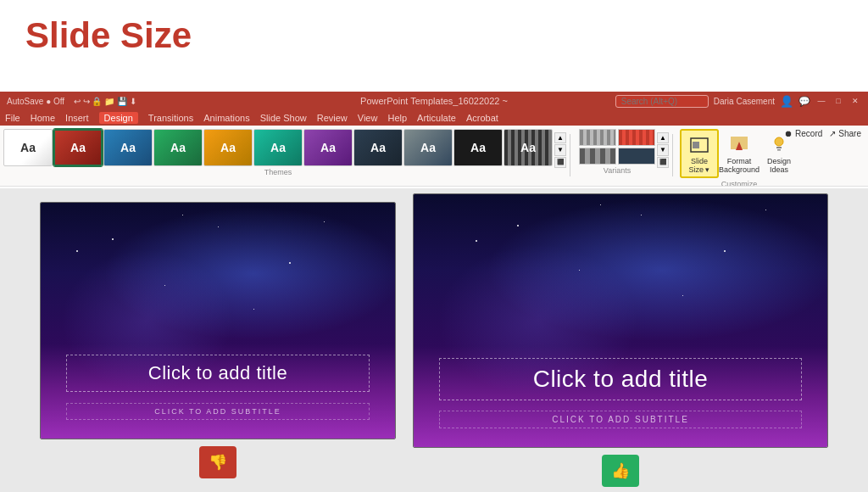 The height and width of the screenshot is (492, 868). Describe the element at coordinates (218, 462) in the screenshot. I see `dislike-button: 👎` at that location.